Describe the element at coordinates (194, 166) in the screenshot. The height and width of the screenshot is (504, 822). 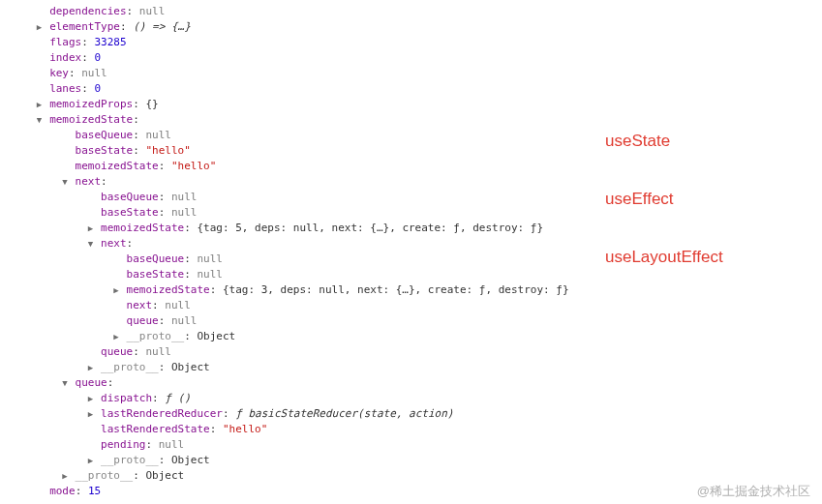
I see `property-value: "hello"` at that location.